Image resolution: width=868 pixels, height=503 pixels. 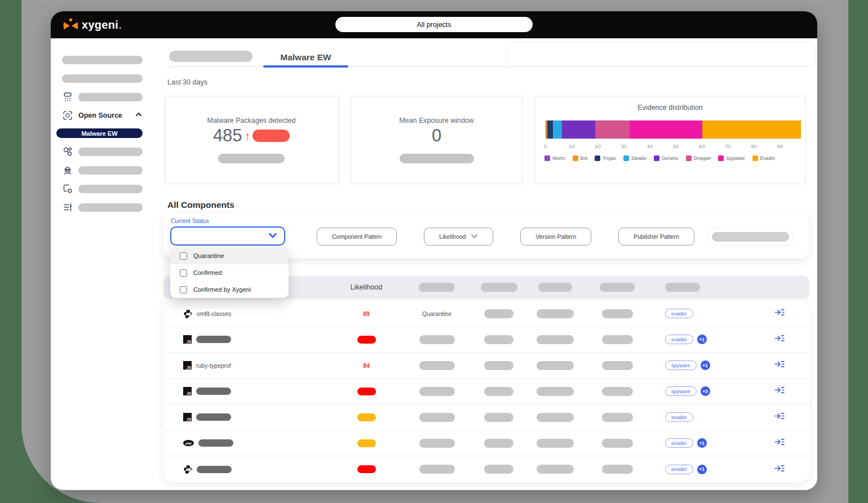 I want to click on current-status-select, so click(x=228, y=236).